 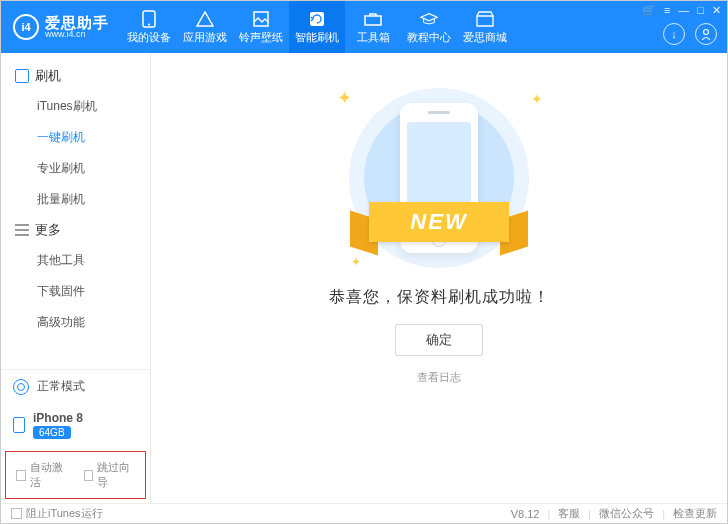 What do you see at coordinates (22, 76) in the screenshot?
I see `flash-group-icon` at bounding box center [22, 76].